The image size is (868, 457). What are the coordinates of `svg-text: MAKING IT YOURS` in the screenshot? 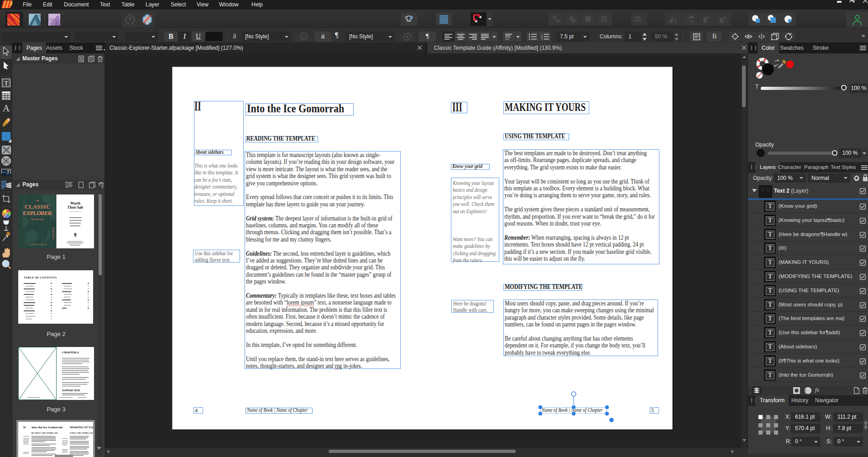 It's located at (81, 427).